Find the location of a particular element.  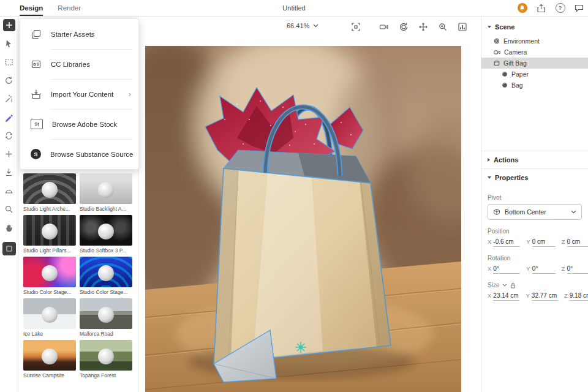

scene-item-gift-bag: Gift Bag is located at coordinates (535, 63).